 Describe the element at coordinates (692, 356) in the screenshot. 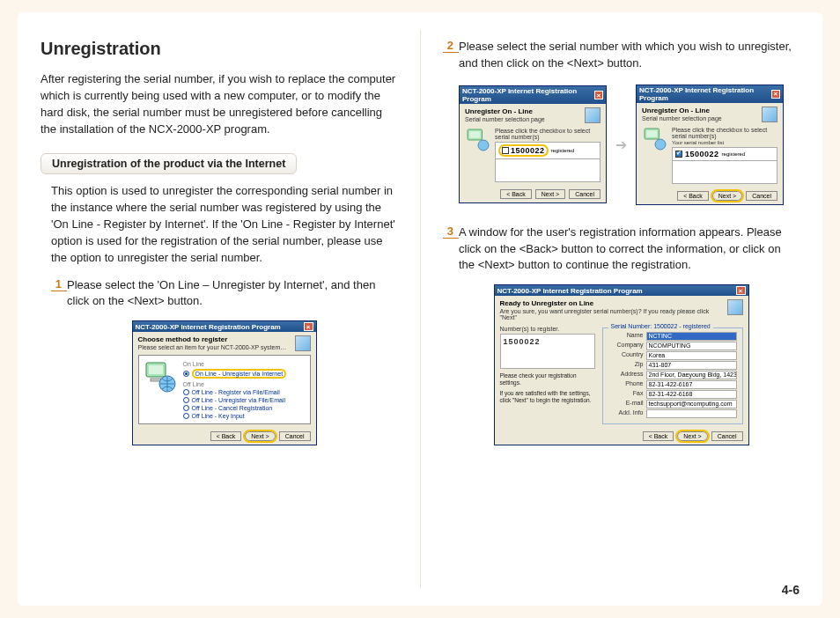

I see `field-value-country: Korea` at that location.